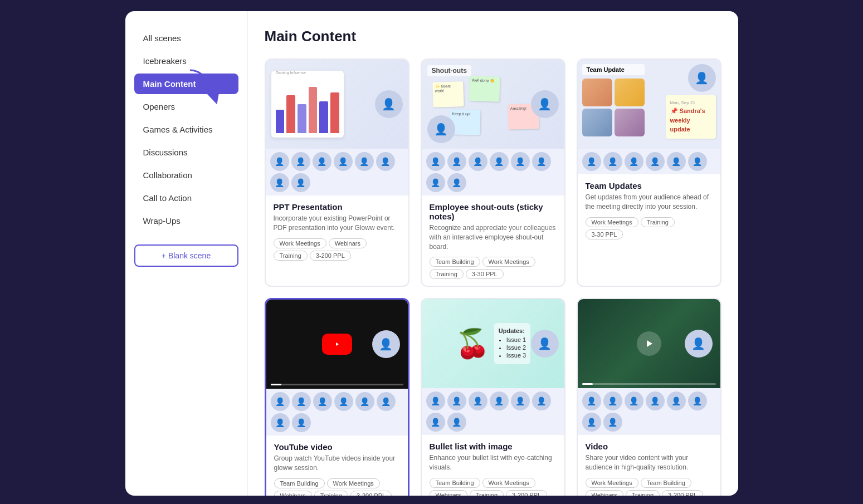 This screenshot has height=504, width=863. What do you see at coordinates (337, 232) in the screenshot?
I see `card-info-ppt: PPT Presentation Incorporate your existi…` at bounding box center [337, 232].